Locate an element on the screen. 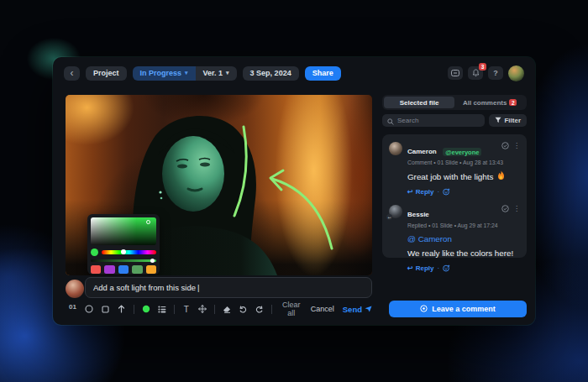  status-version-segment: In Progress ▾ Ver. 1 ▾ is located at coordinates (185, 74).